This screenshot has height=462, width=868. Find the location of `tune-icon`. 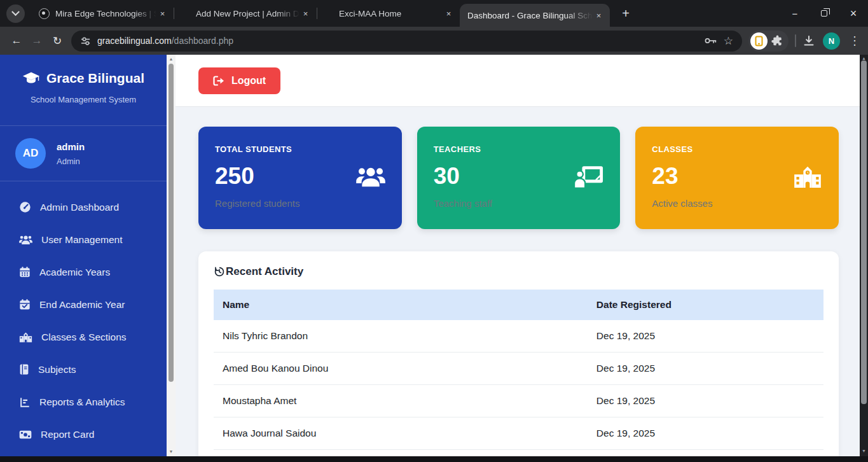

tune-icon is located at coordinates (85, 41).